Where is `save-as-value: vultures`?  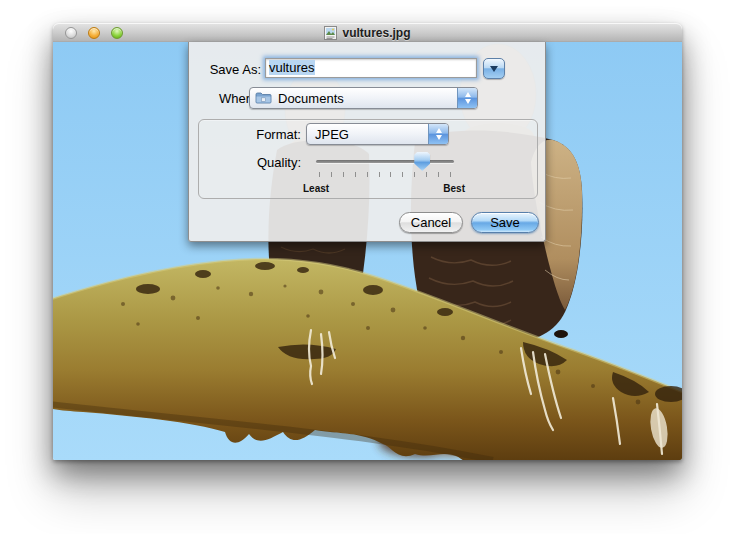 save-as-value: vultures is located at coordinates (292, 68).